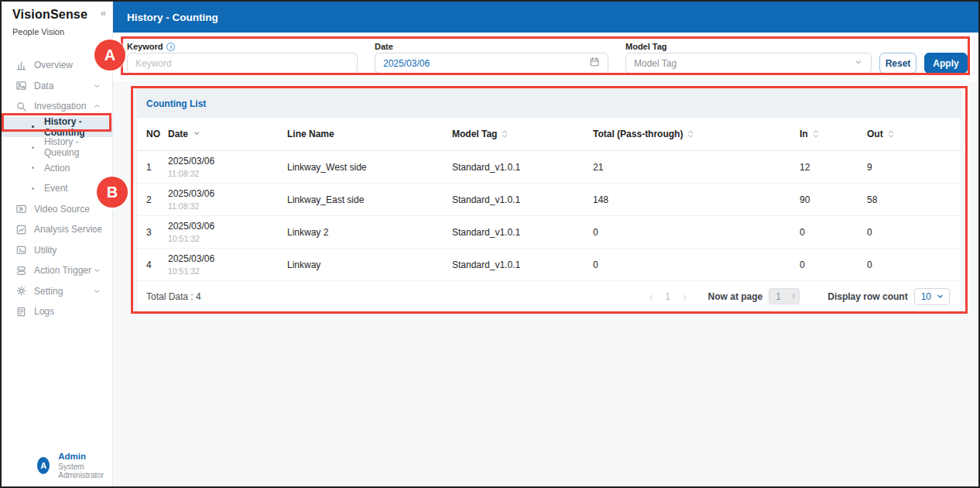  What do you see at coordinates (59, 15) in the screenshot?
I see `app-title: VisionSense` at bounding box center [59, 15].